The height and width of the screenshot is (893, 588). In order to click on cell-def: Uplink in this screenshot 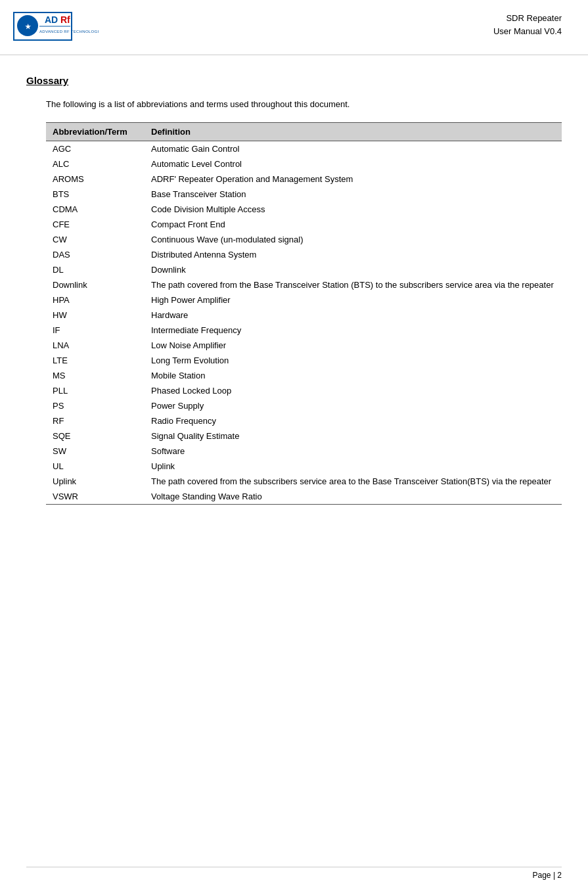, I will do `click(353, 467)`.